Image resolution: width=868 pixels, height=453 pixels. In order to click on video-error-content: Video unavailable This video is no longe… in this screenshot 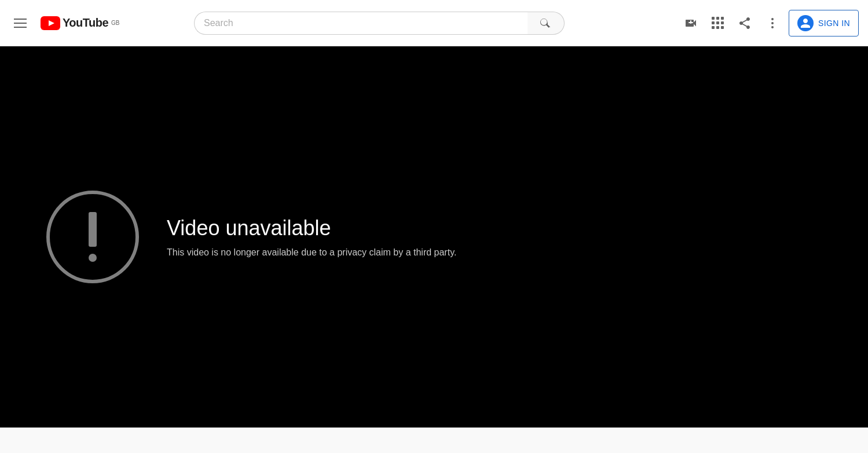, I will do `click(251, 237)`.